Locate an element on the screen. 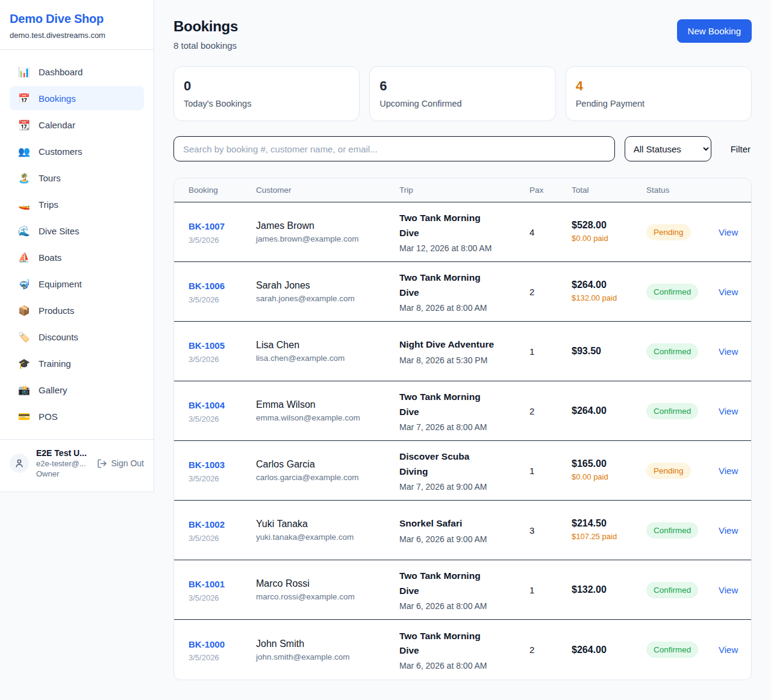  customer-email: marco.rossi@example.com is located at coordinates (328, 596).